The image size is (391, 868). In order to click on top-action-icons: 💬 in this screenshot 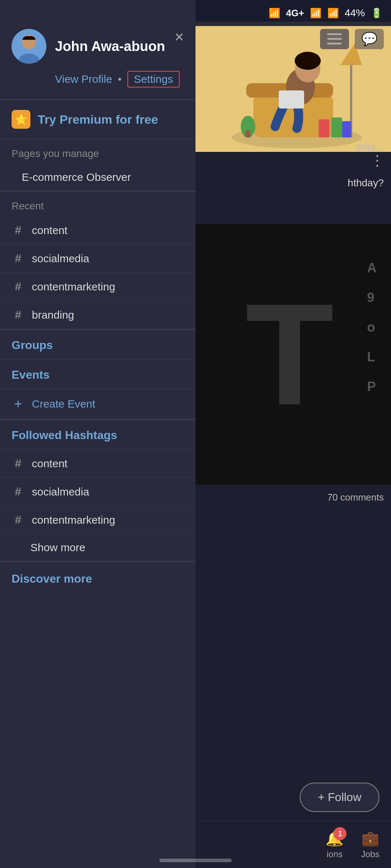, I will do `click(352, 39)`.